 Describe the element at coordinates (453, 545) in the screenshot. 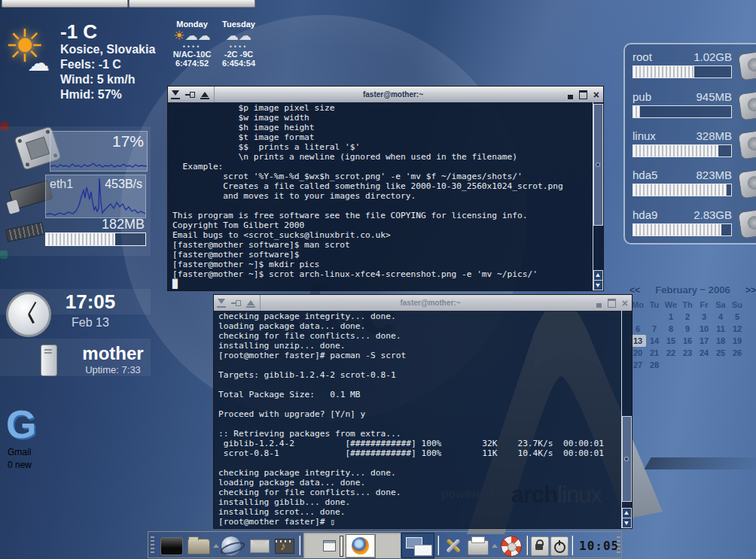

I see `settings-tools-icon` at that location.